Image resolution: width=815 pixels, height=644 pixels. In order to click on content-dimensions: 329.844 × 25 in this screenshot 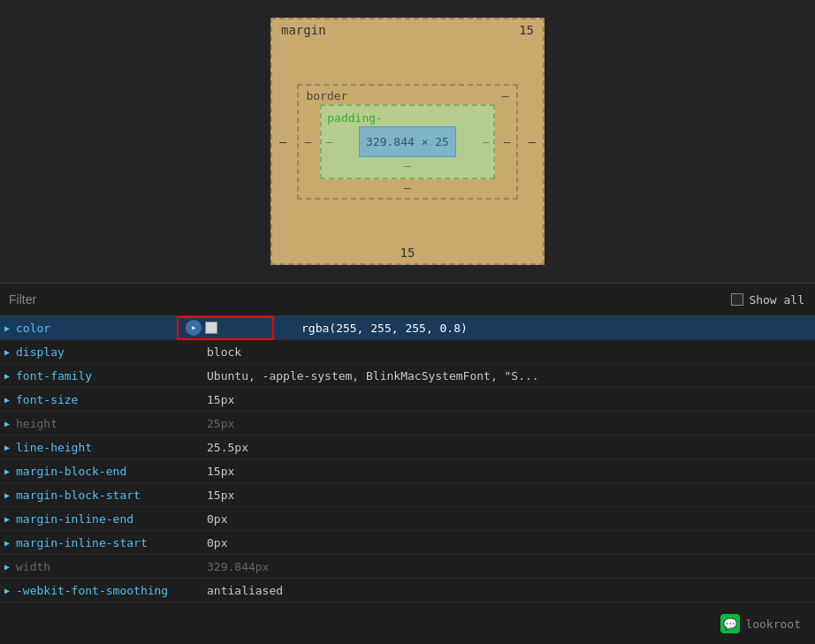, I will do `click(408, 141)`.